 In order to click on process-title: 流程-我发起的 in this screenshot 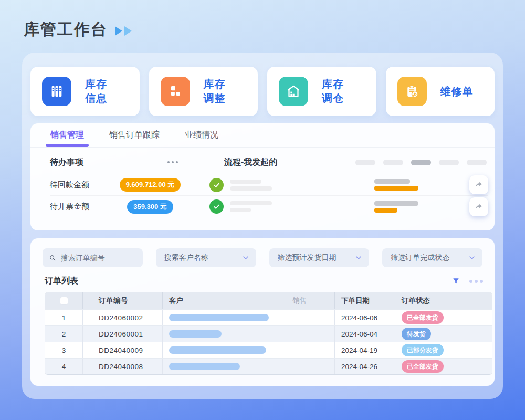, I will do `click(251, 163)`.